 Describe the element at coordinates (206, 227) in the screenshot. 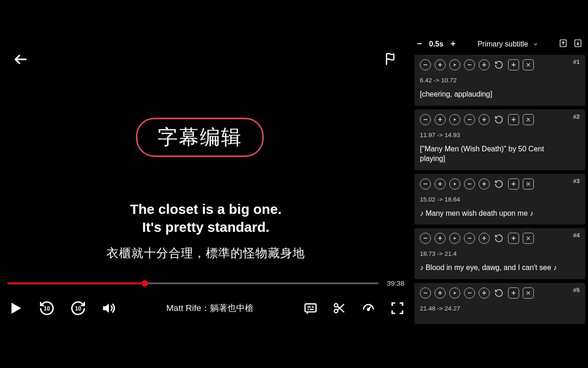

I see `subtitle-primary-line: It's pretty standard.` at that location.